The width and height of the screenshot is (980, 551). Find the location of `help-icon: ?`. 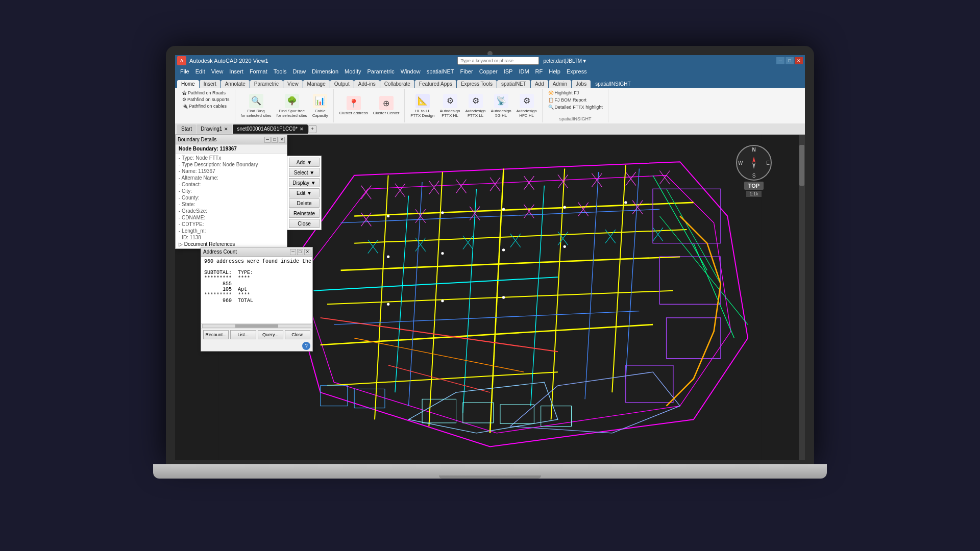

help-icon: ? is located at coordinates (306, 346).